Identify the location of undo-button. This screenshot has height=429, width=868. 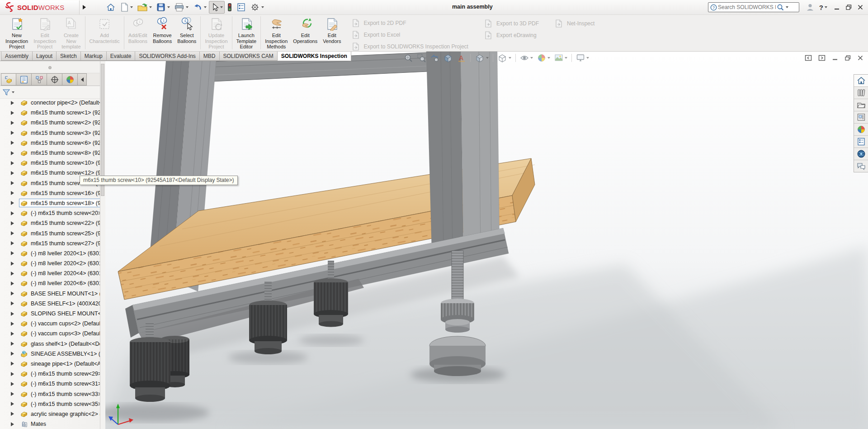
(200, 7).